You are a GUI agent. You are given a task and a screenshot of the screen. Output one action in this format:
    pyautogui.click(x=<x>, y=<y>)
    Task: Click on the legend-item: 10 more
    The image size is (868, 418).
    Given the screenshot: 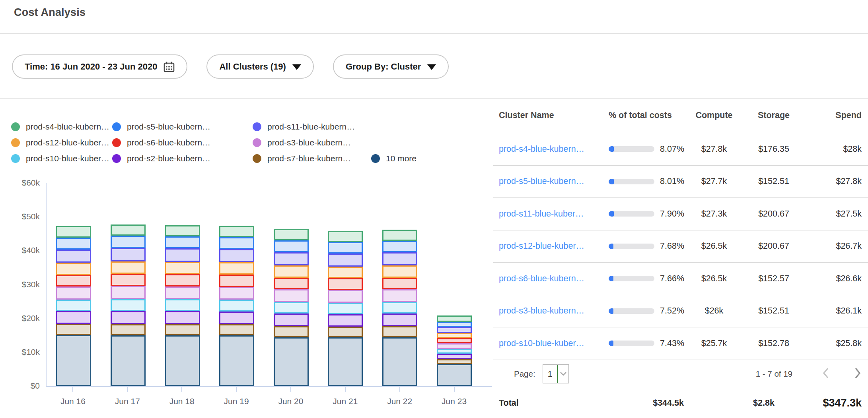 What is the action you would take?
    pyautogui.click(x=394, y=159)
    